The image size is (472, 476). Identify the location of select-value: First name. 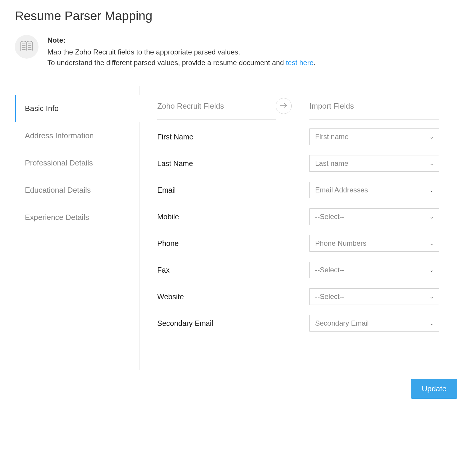
(332, 137).